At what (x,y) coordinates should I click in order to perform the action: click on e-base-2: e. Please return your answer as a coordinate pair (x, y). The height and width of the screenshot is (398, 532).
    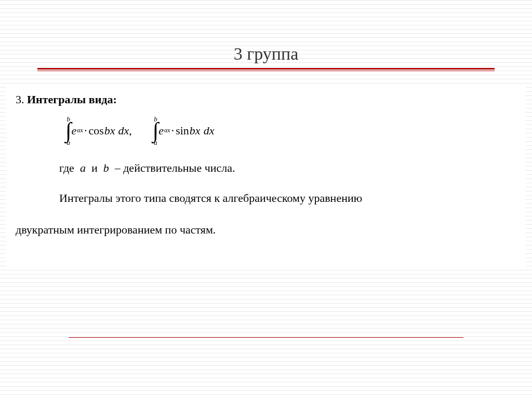
    Looking at the image, I should click on (161, 131).